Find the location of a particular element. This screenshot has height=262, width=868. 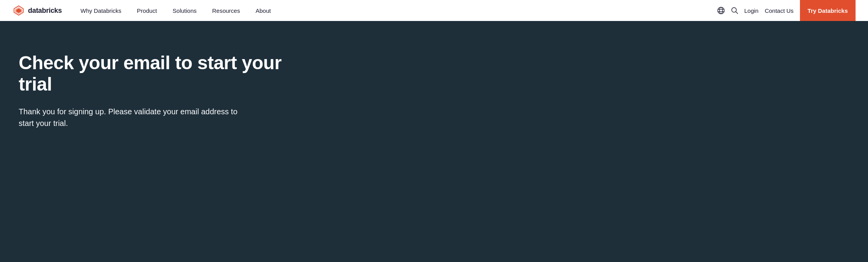

logo-text: databricks is located at coordinates (45, 11).